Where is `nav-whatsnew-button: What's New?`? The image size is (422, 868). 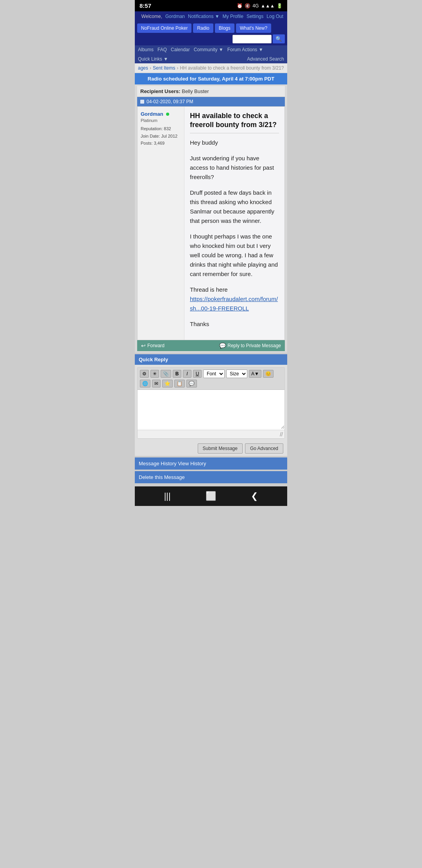
nav-whatsnew-button: What's New? is located at coordinates (254, 28).